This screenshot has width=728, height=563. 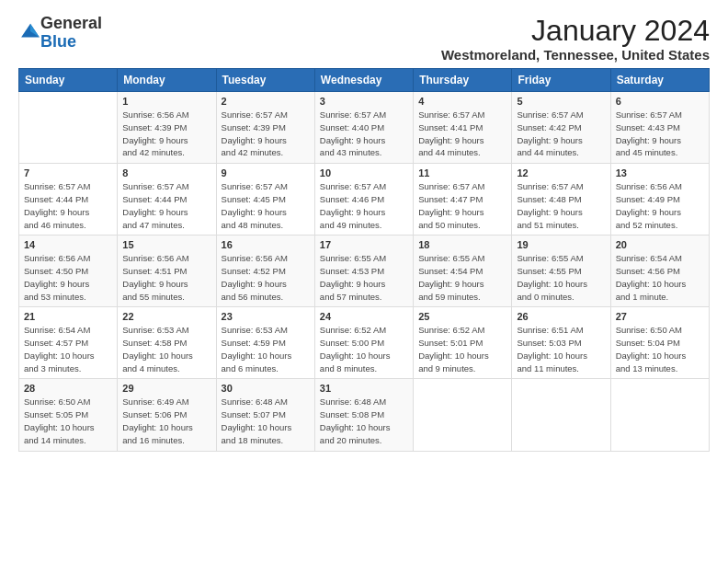 What do you see at coordinates (561, 350) in the screenshot?
I see `day-info-3-5: Sunrise: 6:51 AM Sunset: 5:03 PM Dayligh…` at bounding box center [561, 350].